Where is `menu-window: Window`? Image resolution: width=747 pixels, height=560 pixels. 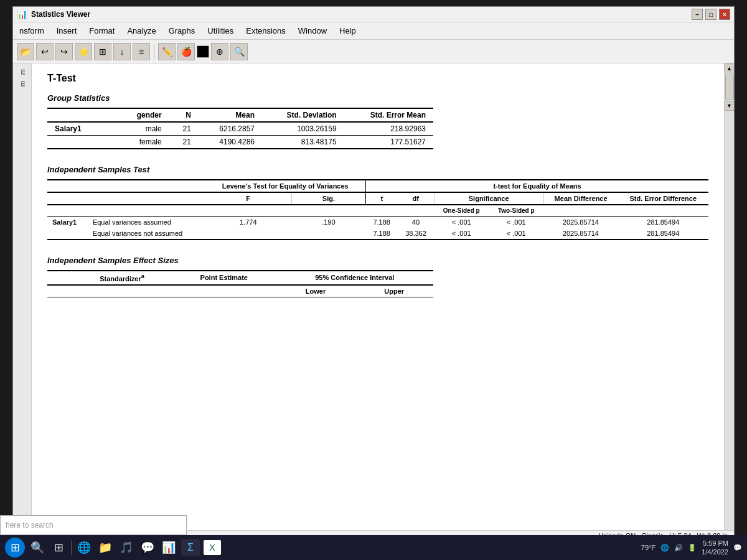
menu-window: Window is located at coordinates (312, 31).